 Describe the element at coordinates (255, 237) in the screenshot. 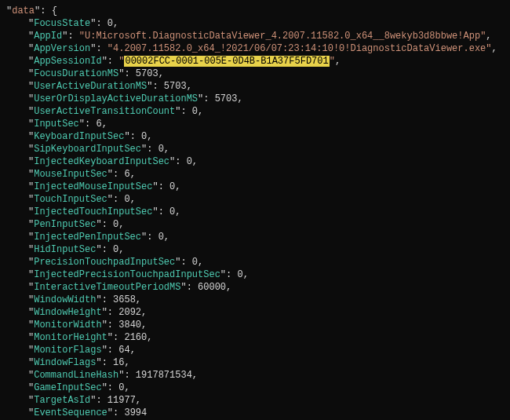

I see `json-entry: "InjectedPenInputSec": 0,` at that location.